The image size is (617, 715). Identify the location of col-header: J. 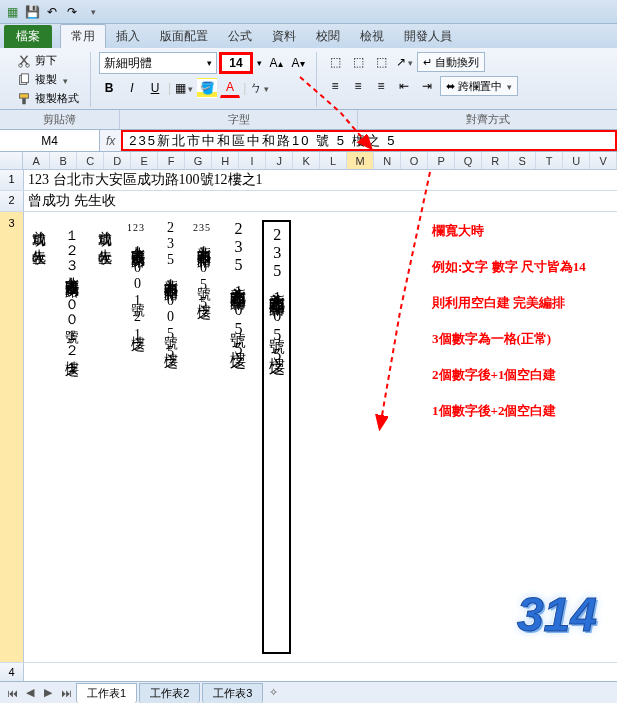
(280, 160).